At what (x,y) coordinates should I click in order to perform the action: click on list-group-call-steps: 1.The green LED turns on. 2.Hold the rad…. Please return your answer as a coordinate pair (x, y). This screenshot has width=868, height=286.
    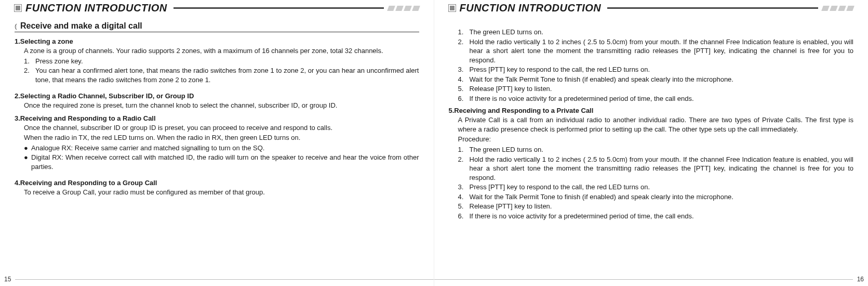
    Looking at the image, I should click on (651, 66).